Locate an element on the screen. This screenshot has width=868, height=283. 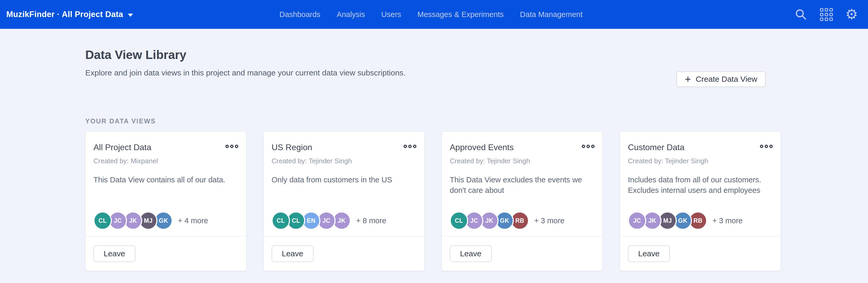
chevron-down-icon is located at coordinates (130, 15).